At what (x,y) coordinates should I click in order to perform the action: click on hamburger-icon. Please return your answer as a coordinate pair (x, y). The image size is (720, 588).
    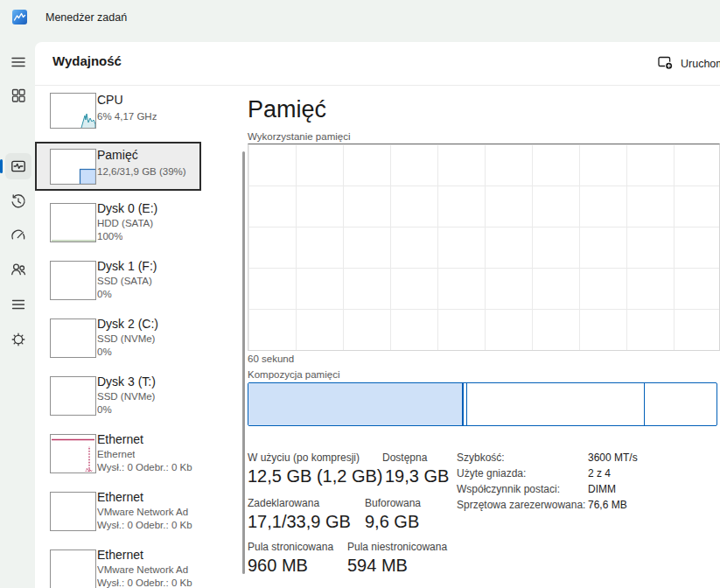
    Looking at the image, I should click on (18, 62).